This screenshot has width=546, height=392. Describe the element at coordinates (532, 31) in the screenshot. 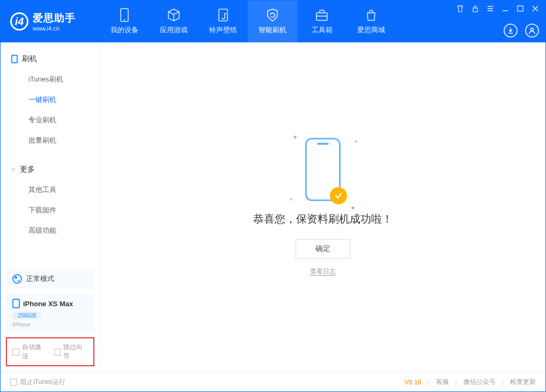

I see `user-icon` at that location.